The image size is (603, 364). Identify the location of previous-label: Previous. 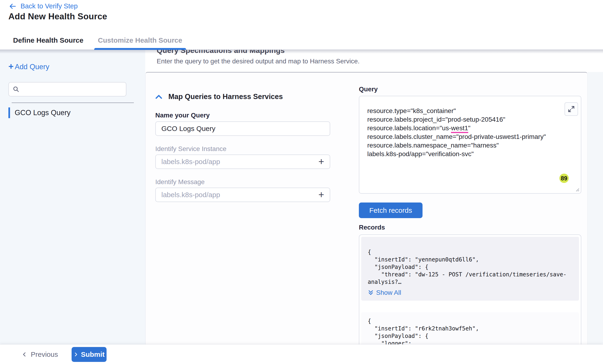
(45, 354).